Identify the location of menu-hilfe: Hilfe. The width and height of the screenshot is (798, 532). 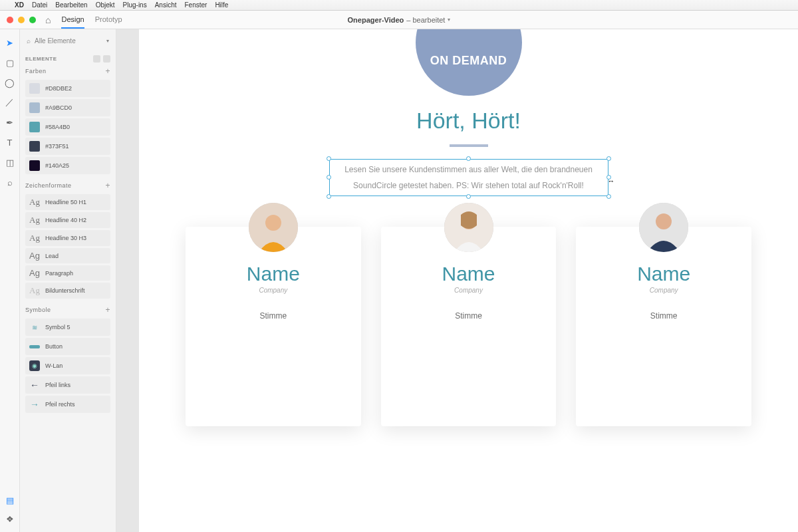
(221, 5).